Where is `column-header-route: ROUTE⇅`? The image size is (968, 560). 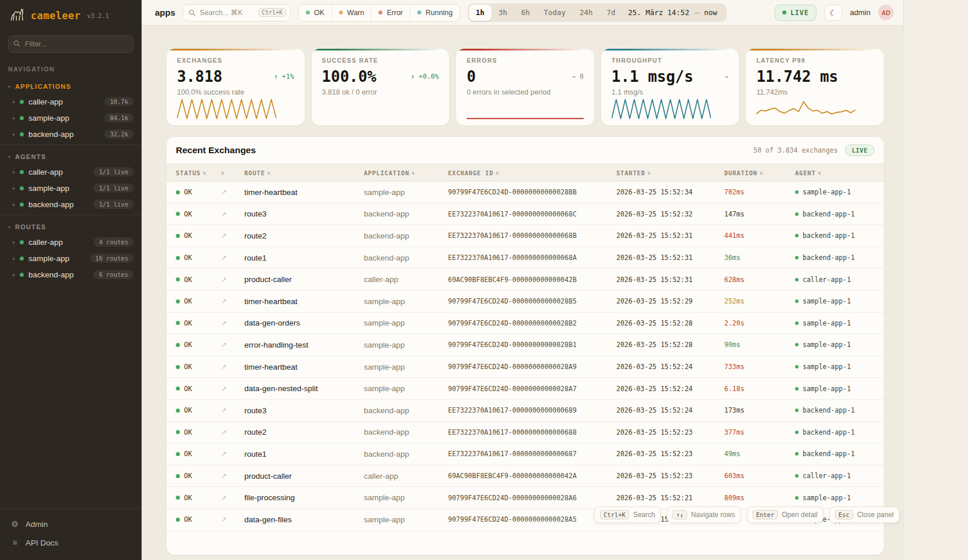
column-header-route: ROUTE⇅ is located at coordinates (304, 173).